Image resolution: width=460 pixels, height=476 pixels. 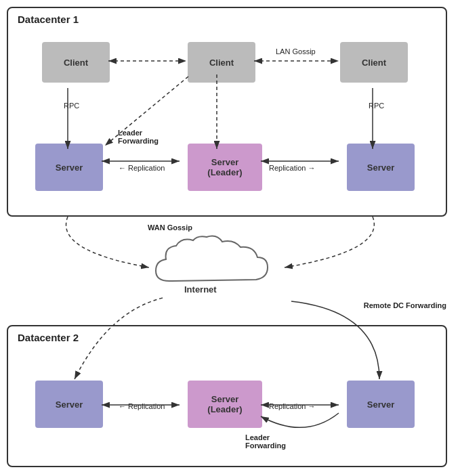 I want to click on dc2-leader-forwarding-label: LeaderForwarding, so click(x=266, y=441).